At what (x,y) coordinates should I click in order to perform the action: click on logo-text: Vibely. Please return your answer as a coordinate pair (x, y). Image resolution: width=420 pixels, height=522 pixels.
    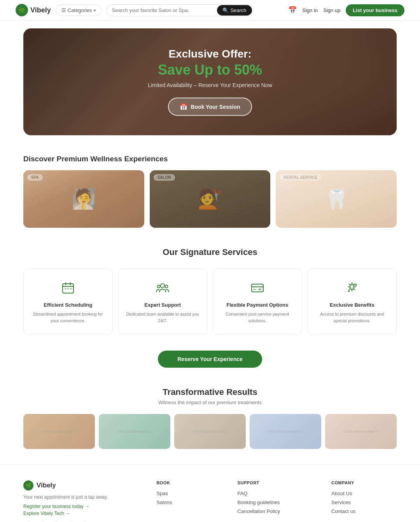
    Looking at the image, I should click on (40, 10).